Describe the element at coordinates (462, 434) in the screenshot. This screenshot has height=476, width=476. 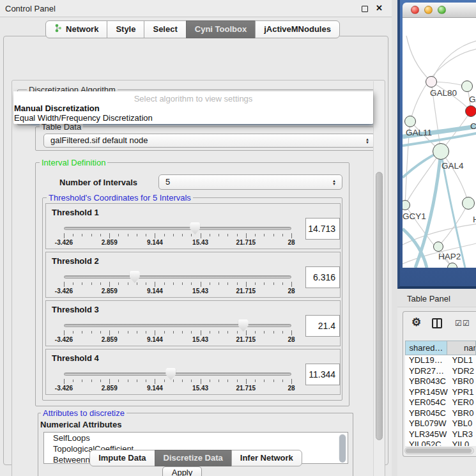
I see `cell: YLR3` at that location.